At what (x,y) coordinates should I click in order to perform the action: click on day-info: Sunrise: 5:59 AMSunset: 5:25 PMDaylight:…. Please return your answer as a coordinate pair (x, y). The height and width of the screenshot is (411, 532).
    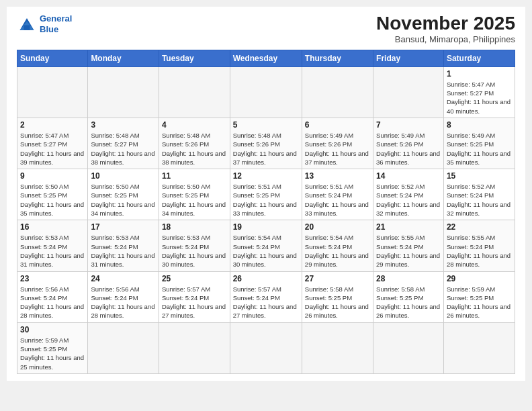
    Looking at the image, I should click on (480, 302).